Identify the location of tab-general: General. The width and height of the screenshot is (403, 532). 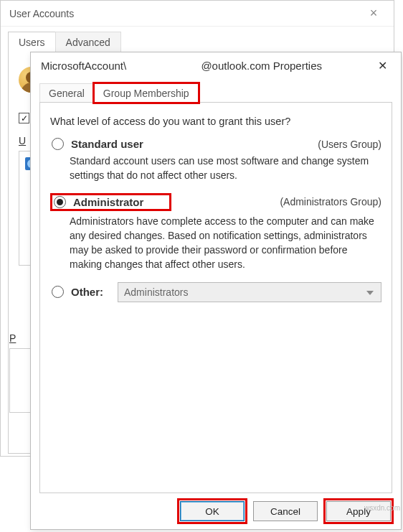
(67, 93).